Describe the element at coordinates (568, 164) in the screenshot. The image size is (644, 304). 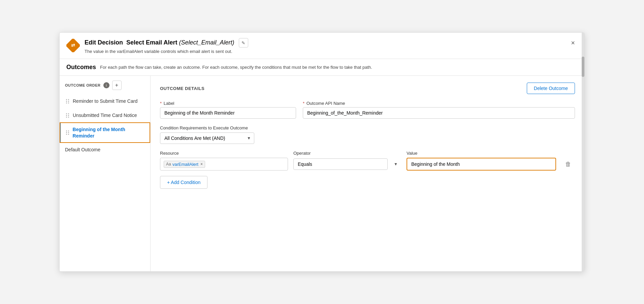
I see `delete-condition-row-button: 🗑` at that location.